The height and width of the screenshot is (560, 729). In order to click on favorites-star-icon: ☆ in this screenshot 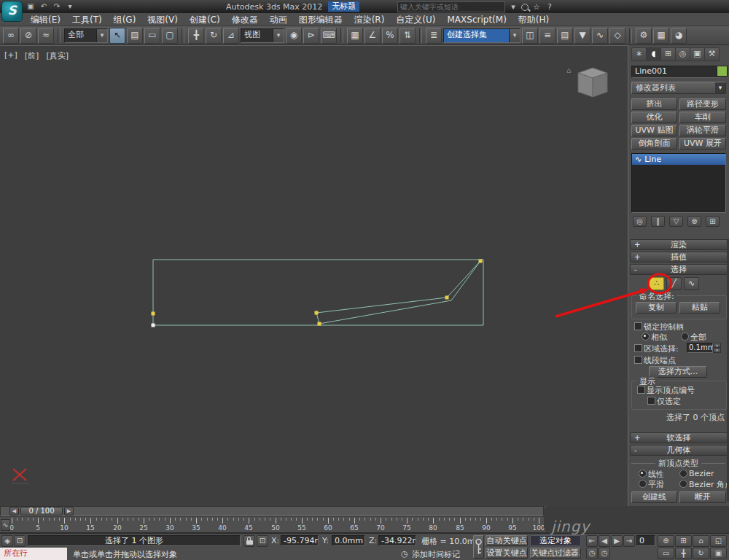, I will do `click(537, 7)`.